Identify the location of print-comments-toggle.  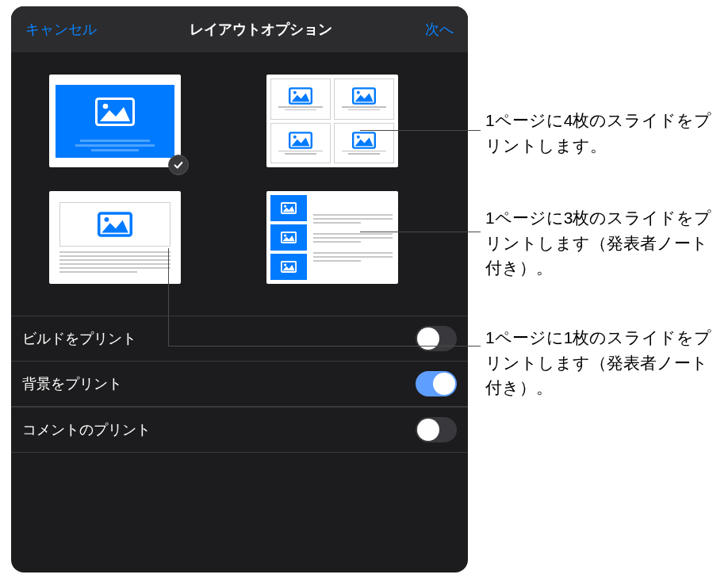
(436, 430).